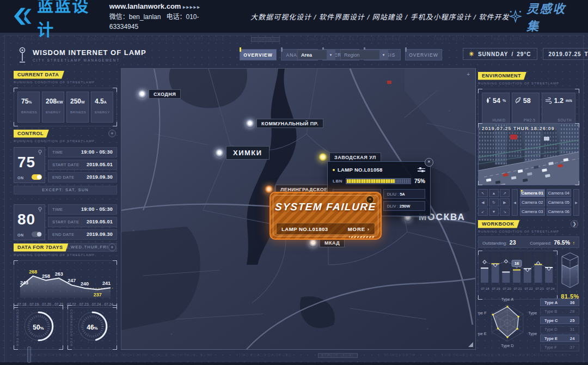 The width and height of the screenshot is (588, 365). What do you see at coordinates (40, 153) in the screenshot?
I see `bulb-icon` at bounding box center [40, 153].